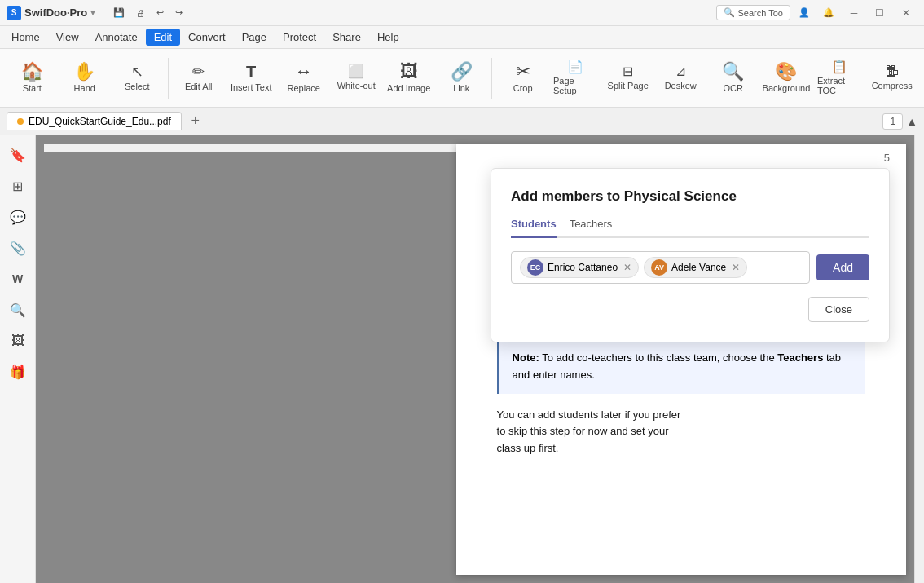 This screenshot has height=583, width=924. Describe the element at coordinates (919, 359) in the screenshot. I see `right-collapse-handle: ◀` at that location.